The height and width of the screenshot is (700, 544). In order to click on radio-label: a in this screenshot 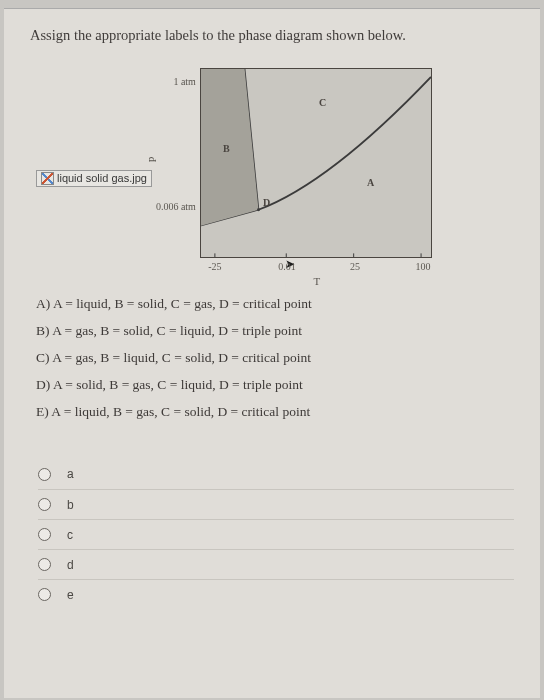, I will do `click(70, 474)`.